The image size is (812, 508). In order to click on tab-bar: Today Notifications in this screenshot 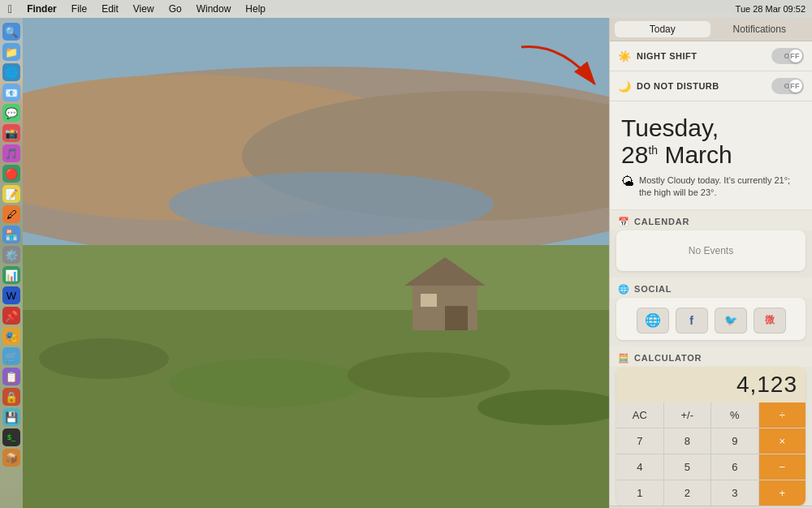, I will do `click(711, 29)`.